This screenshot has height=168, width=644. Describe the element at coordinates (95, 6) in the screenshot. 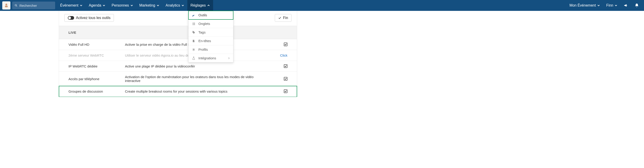

I see `nav-label: Agenda` at that location.